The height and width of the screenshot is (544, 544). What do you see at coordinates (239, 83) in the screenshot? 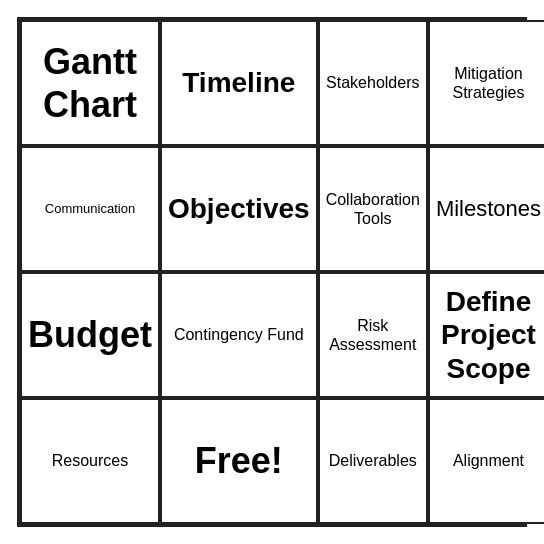
I see `cell-timeline: Timeline` at bounding box center [239, 83].